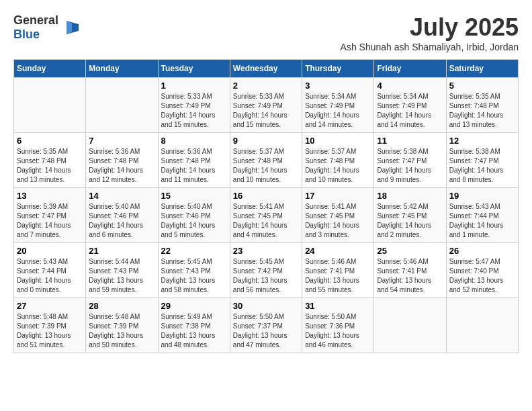 This screenshot has height=411, width=532. What do you see at coordinates (339, 326) in the screenshot?
I see `calendar-cell: 31 Sunrise: 5:50 AM Sunset: 7:36 PM Dayl…` at bounding box center [339, 326].